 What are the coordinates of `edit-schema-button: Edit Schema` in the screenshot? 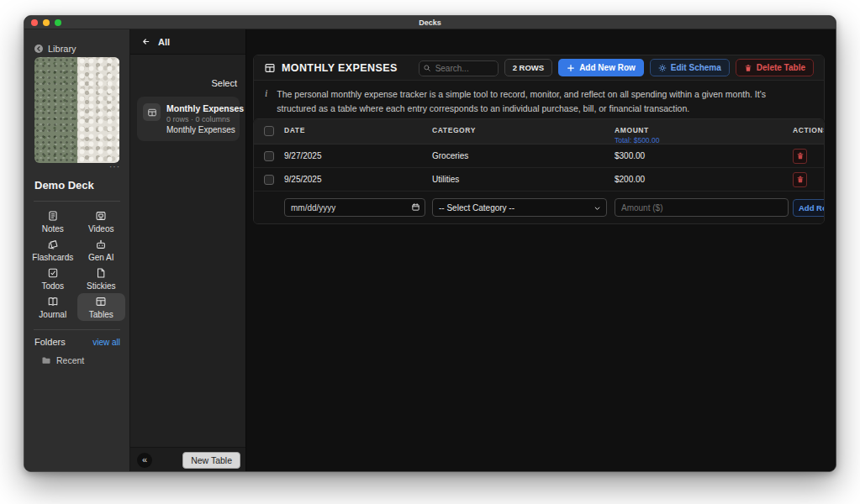 It's located at (689, 67).